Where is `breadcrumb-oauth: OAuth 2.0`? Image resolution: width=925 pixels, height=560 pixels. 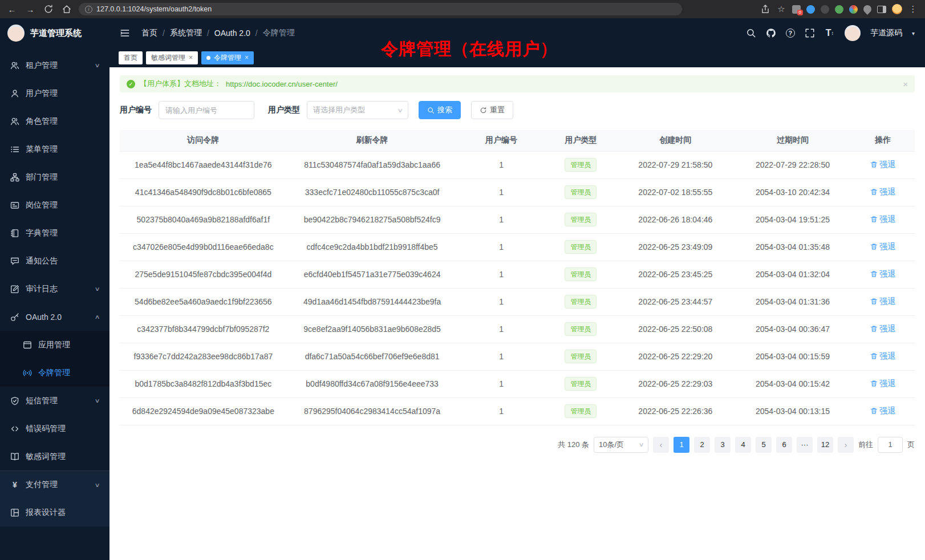 breadcrumb-oauth: OAuth 2.0 is located at coordinates (233, 33).